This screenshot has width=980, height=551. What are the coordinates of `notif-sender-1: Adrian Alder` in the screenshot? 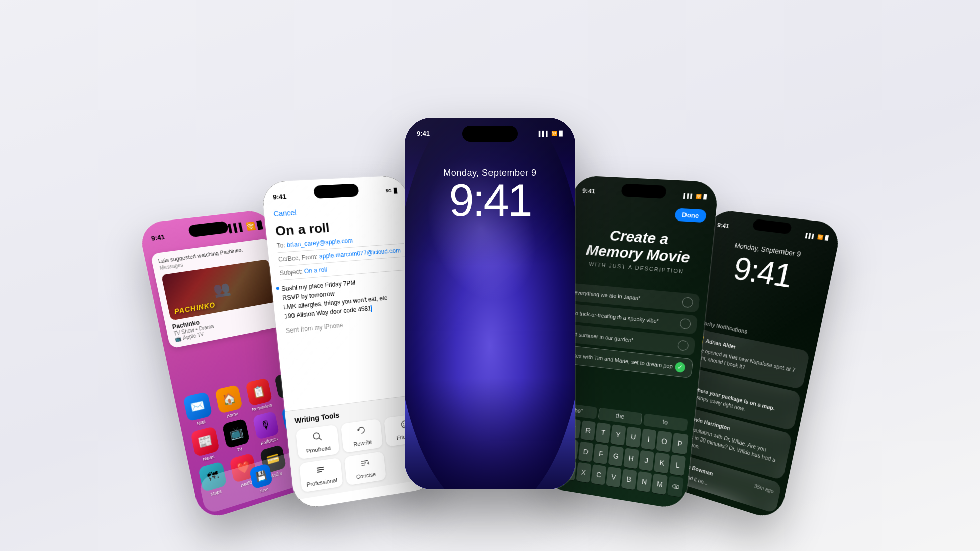 It's located at (721, 344).